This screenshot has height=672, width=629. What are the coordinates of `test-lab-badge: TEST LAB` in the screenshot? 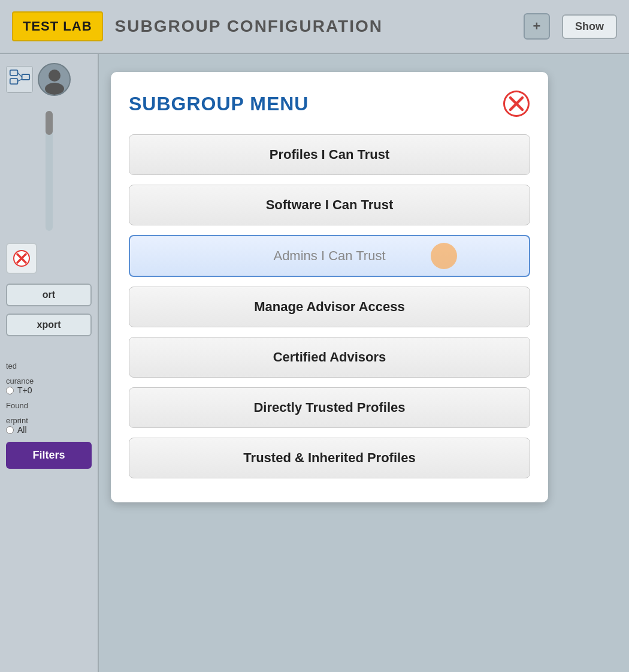 It's located at (58, 26).